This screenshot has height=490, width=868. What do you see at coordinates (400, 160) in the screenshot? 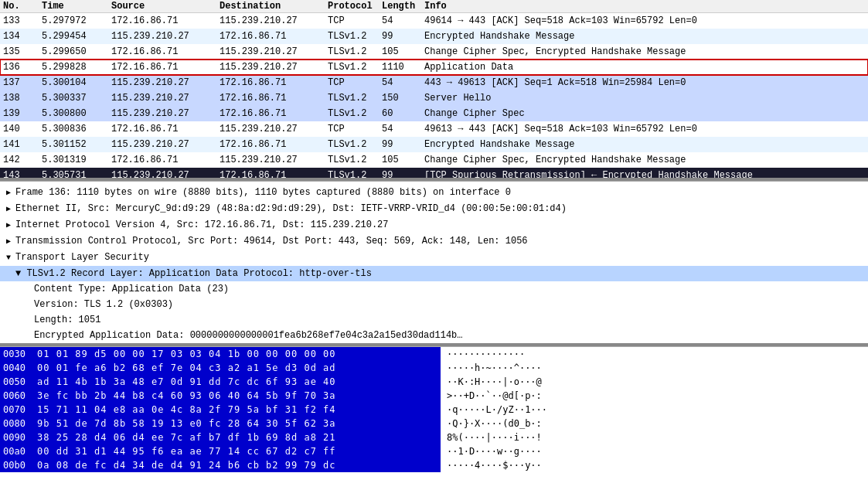
I see `table-cell: 105` at bounding box center [400, 160].